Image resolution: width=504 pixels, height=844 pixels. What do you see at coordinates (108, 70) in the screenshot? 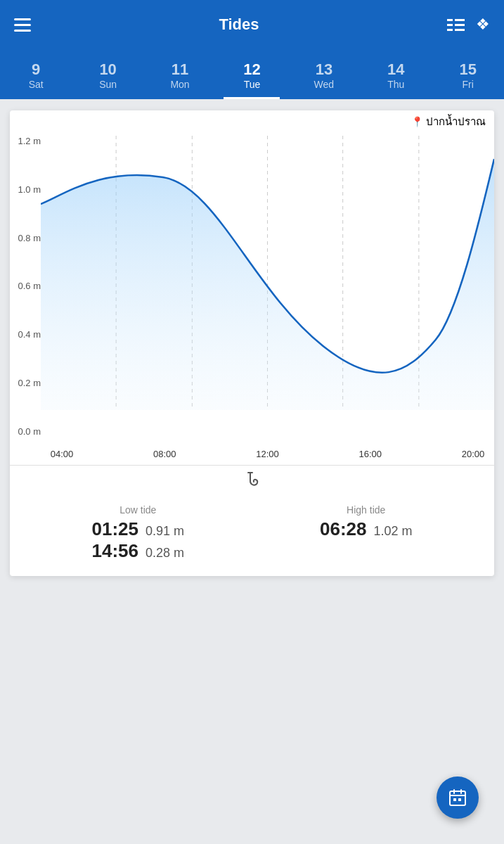
I see `day-number-sun: 10` at bounding box center [108, 70].